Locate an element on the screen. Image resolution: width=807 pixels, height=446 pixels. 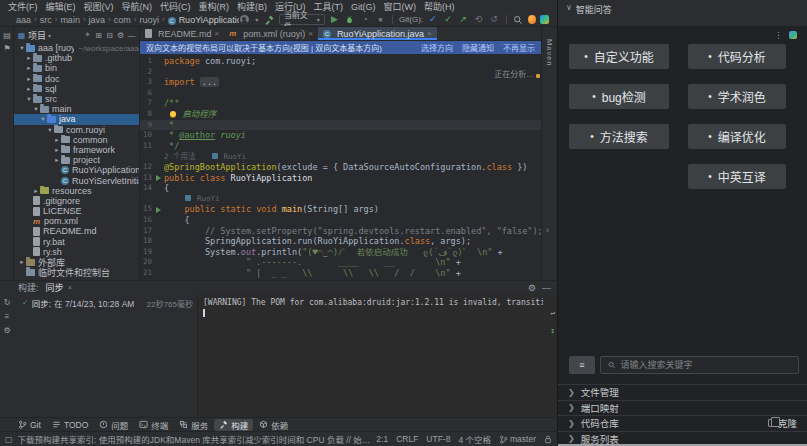
warning-stripe-mark is located at coordinates (538, 76).